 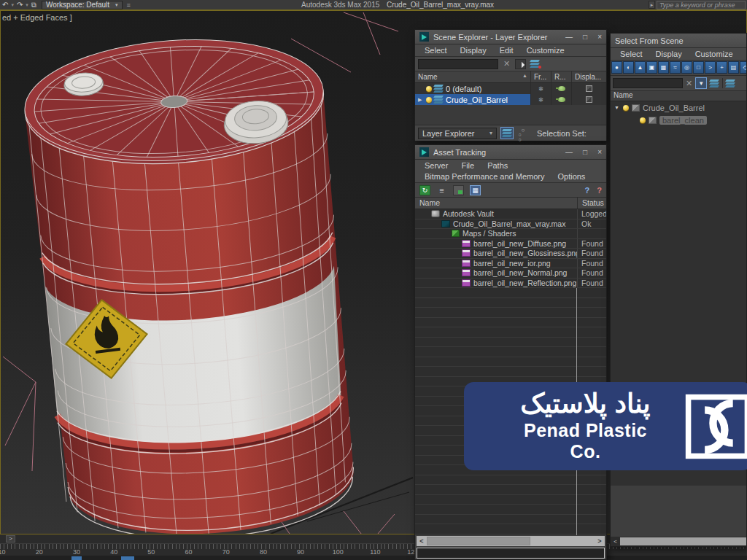 I want to click on asset-row: barrel_oil_new_Diffuse.png Found, so click(x=511, y=244).